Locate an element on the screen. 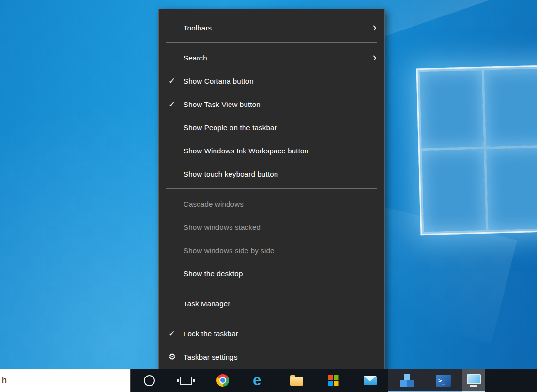  menu-item-label: Show touch keyboard button is located at coordinates (230, 174).